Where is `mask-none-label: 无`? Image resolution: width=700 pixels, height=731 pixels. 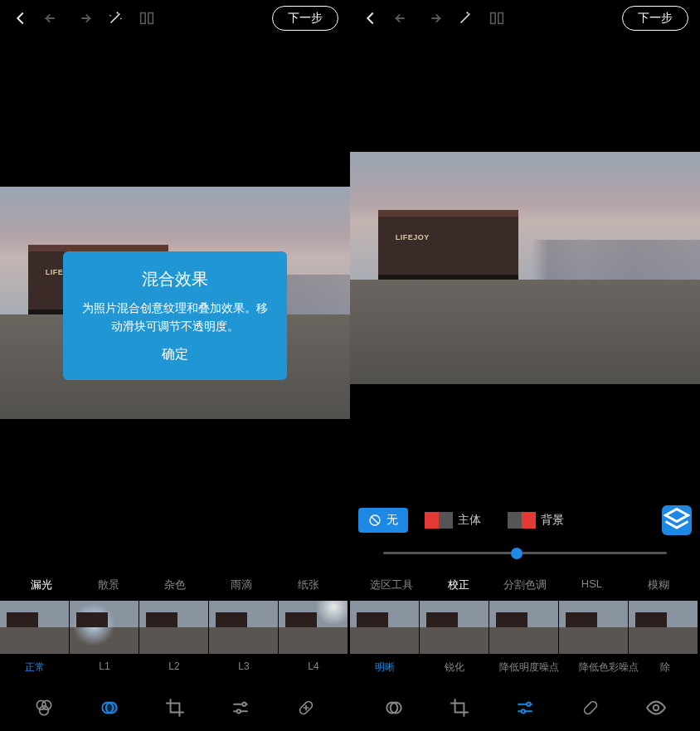
mask-none-label: 无 is located at coordinates (392, 520).